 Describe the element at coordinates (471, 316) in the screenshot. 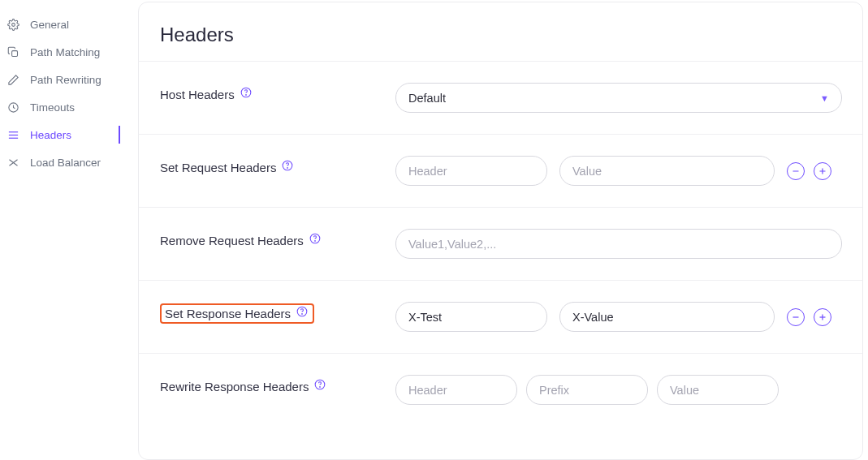

I see `response-header-name-input` at that location.